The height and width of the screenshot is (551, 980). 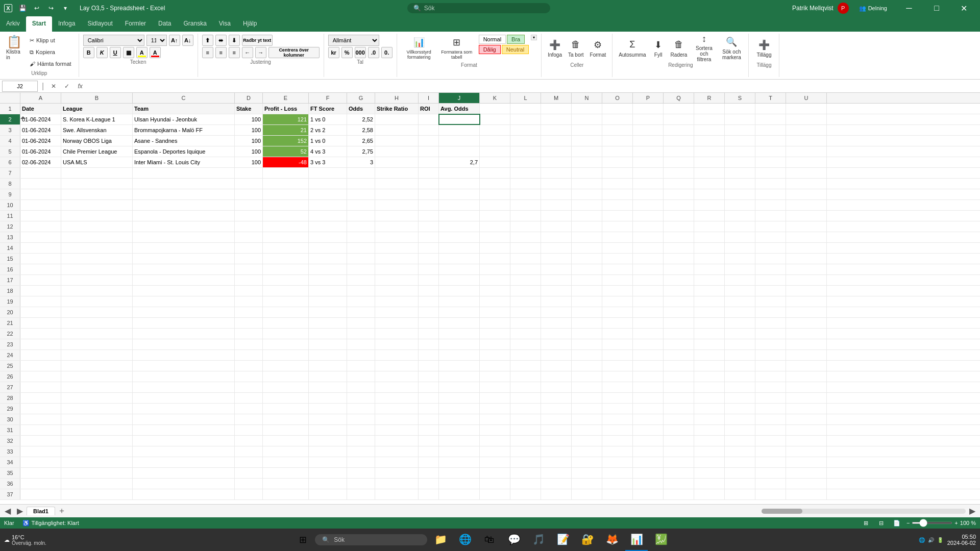 I want to click on cell-E7, so click(x=286, y=173).